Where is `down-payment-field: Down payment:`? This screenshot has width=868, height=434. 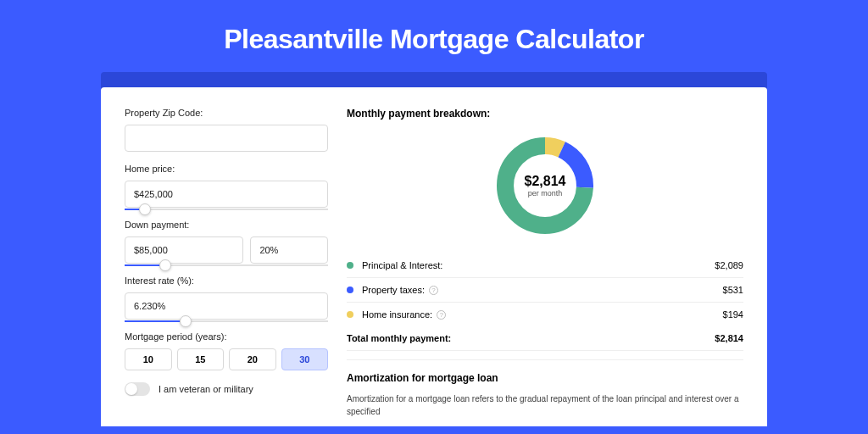 down-payment-field: Down payment: is located at coordinates (226, 242).